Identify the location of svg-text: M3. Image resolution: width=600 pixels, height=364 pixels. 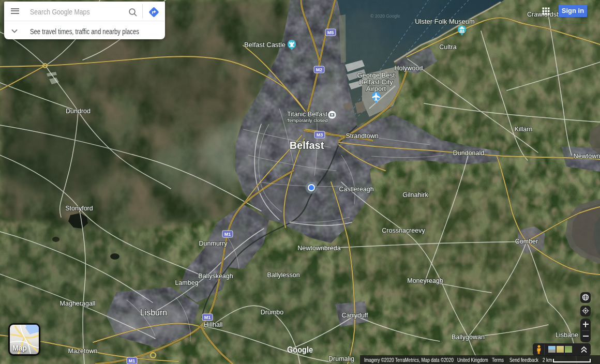
(320, 135).